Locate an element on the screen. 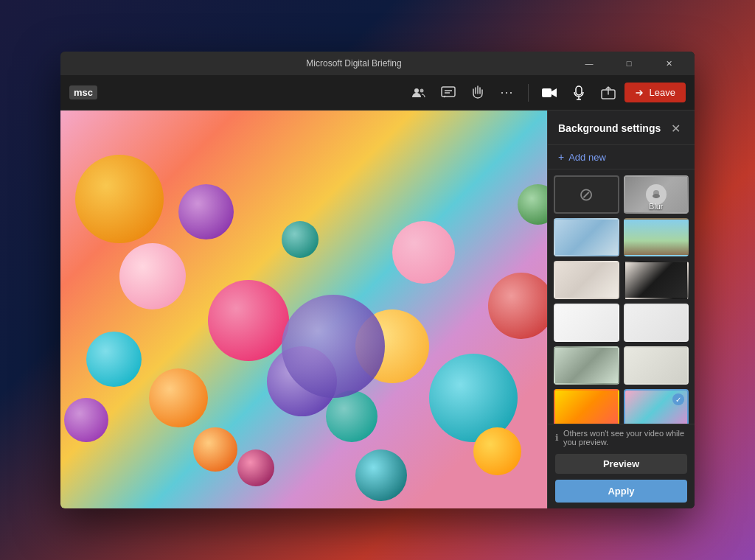 The height and width of the screenshot is (560, 755). thumb-outdoor is located at coordinates (656, 237).